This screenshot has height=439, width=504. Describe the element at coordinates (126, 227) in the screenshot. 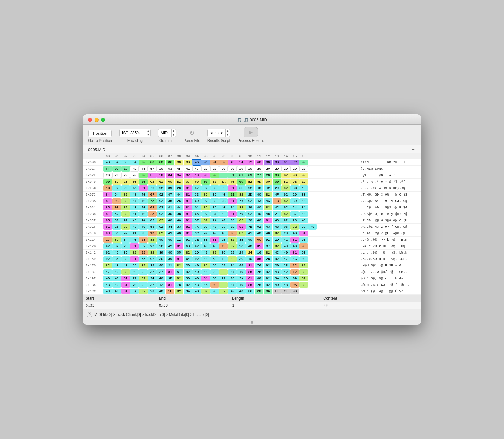

I see `rB-82: 82` at that location.